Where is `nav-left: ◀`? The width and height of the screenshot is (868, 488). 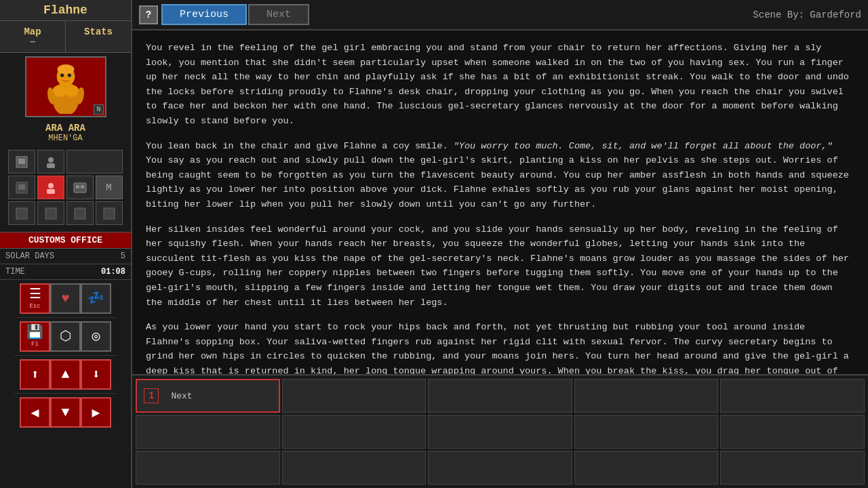 nav-left: ◀ is located at coordinates (35, 412).